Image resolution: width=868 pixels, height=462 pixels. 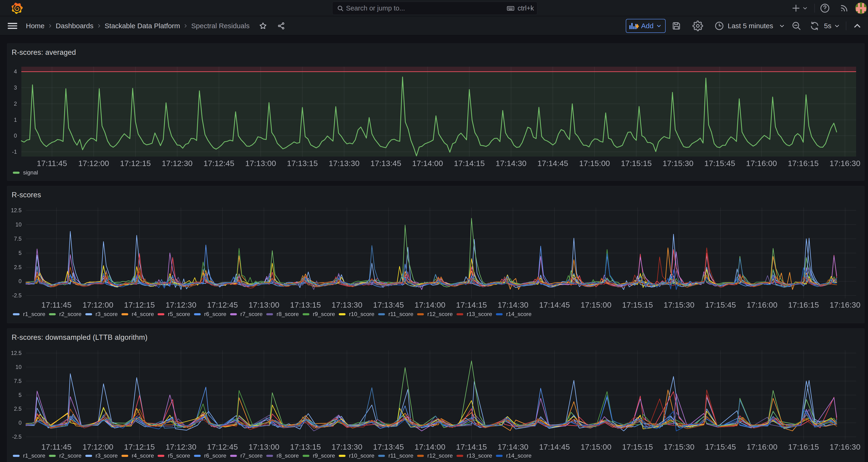 What do you see at coordinates (34, 456) in the screenshot?
I see `legend-label: r1_score` at bounding box center [34, 456].